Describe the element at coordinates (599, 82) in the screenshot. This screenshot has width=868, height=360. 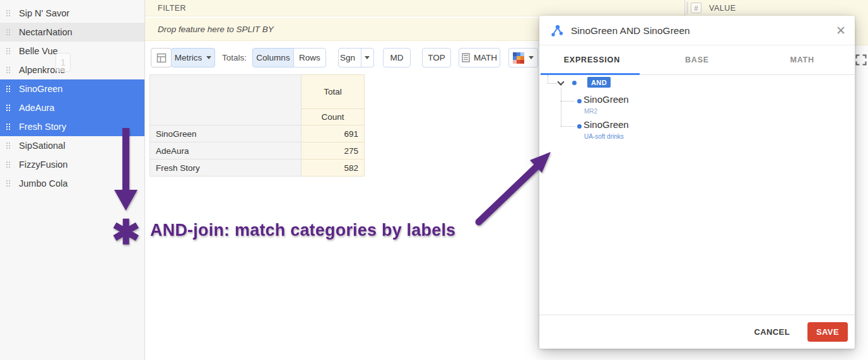
I see `and-operator-node: AND` at that location.